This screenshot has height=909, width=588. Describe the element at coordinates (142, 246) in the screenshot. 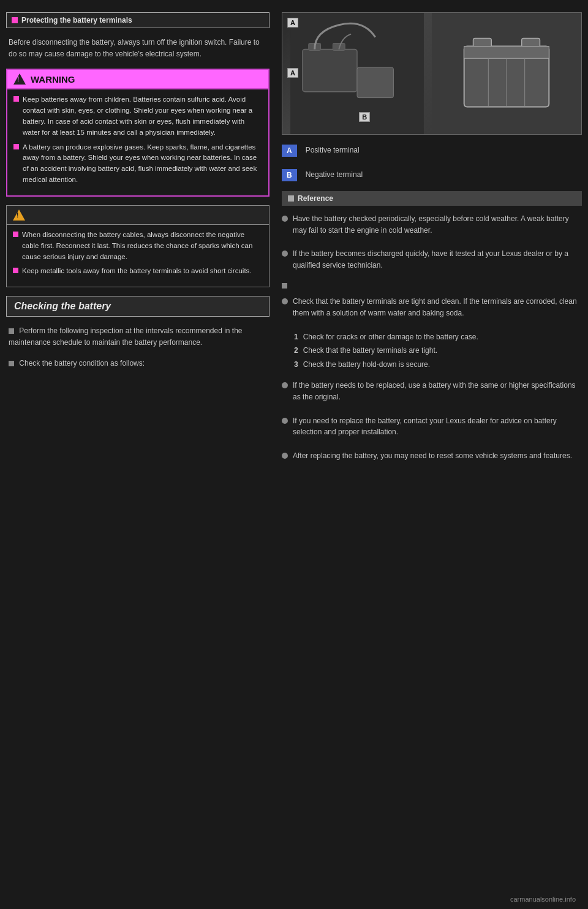

I see `caution-text-1: When disconnecting the battery cables, a…` at that location.